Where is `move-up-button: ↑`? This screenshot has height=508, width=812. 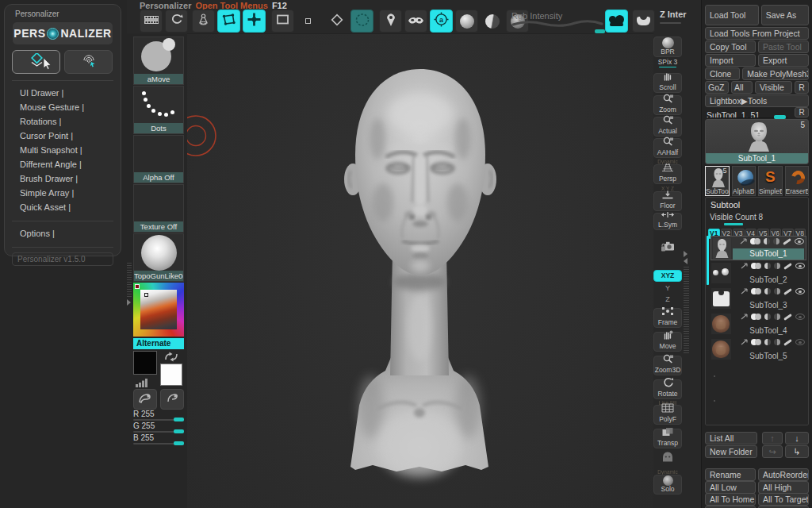
move-up-button: ↑ is located at coordinates (772, 438).